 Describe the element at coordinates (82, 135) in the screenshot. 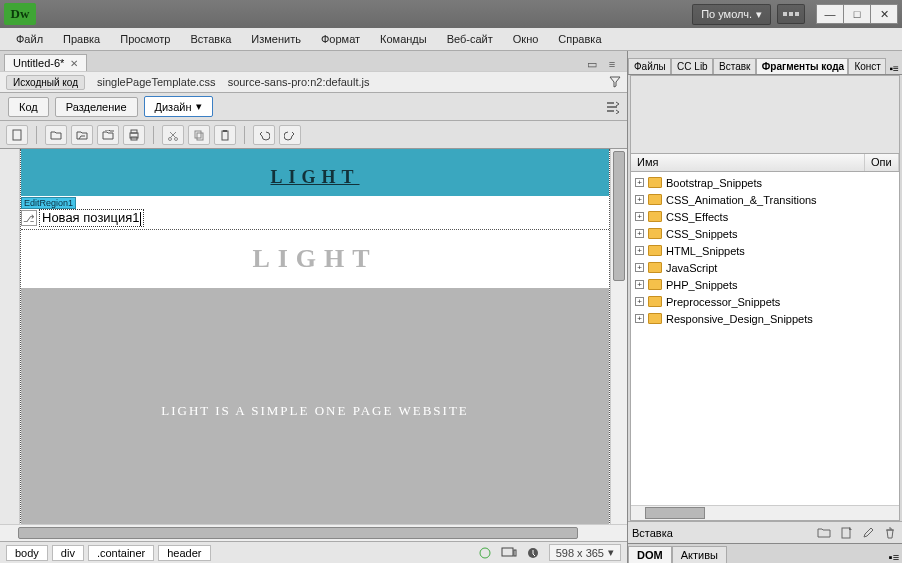

I see `save-icon` at that location.